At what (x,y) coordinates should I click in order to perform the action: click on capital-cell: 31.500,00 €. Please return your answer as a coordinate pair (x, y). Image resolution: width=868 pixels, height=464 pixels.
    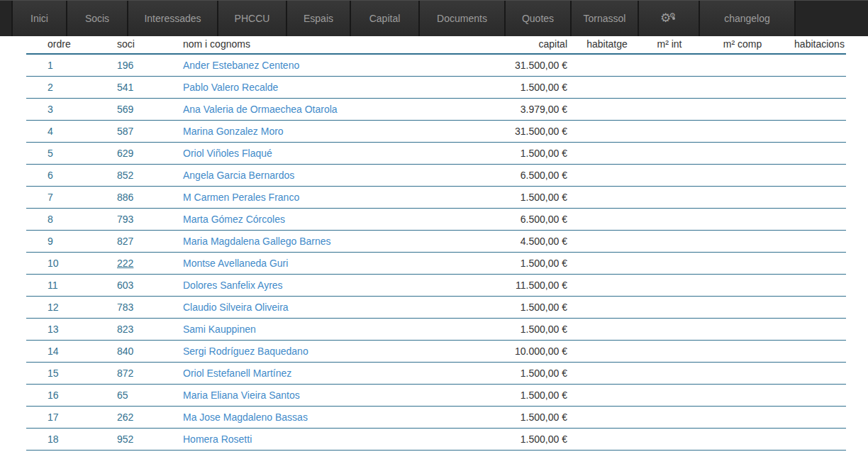
    Looking at the image, I should click on (517, 65).